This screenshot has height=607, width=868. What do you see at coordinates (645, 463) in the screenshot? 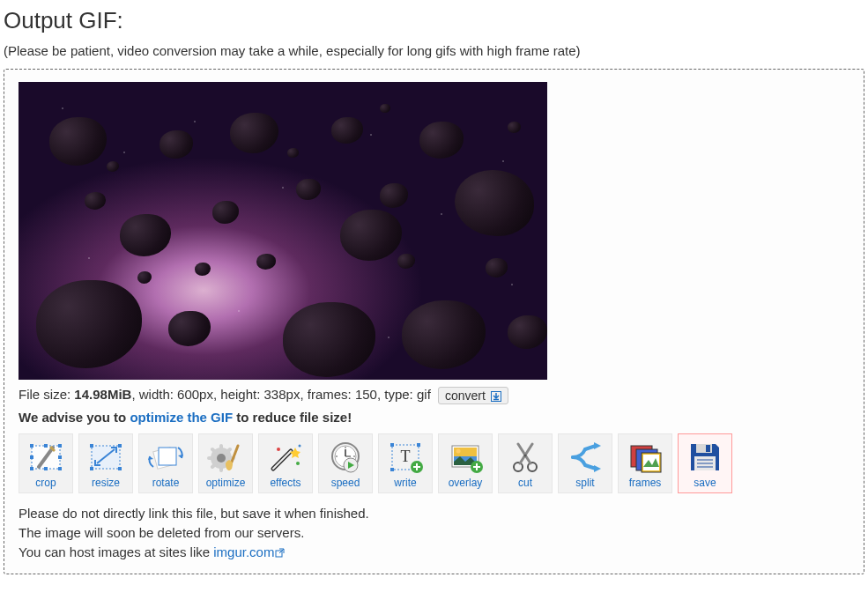
I see `frames-button: frames` at bounding box center [645, 463].